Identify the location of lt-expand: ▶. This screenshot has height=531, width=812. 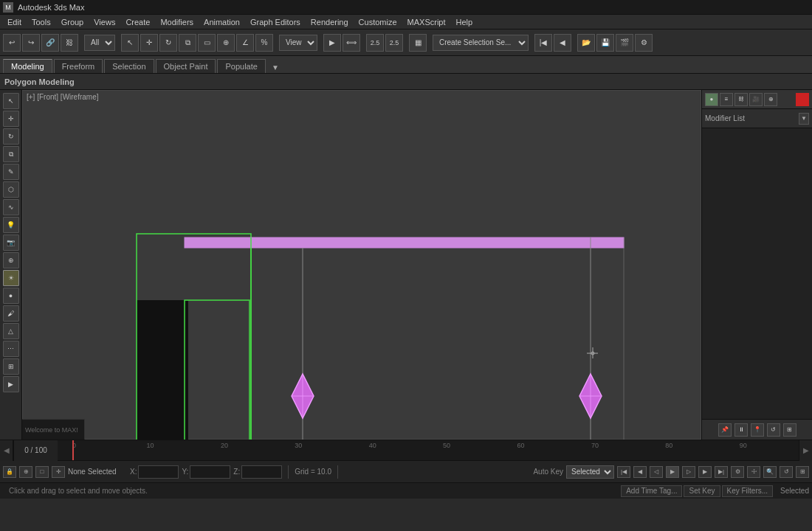
(11, 384).